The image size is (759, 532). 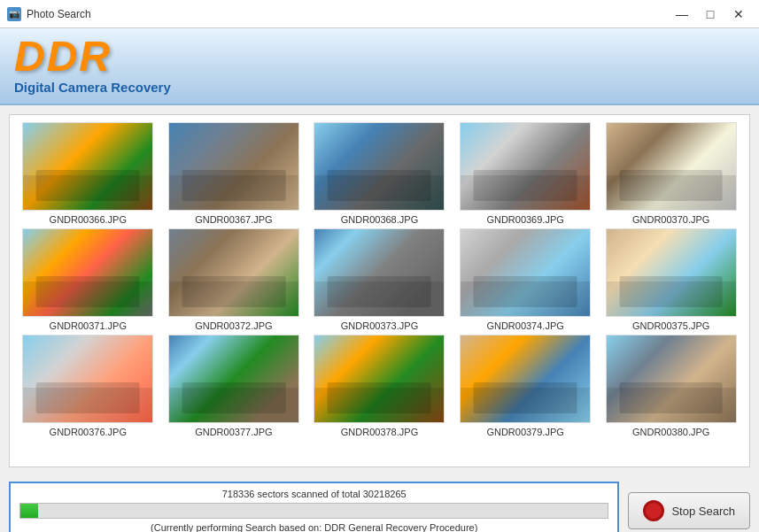 What do you see at coordinates (314, 528) in the screenshot?
I see `progress-procedure-text: (Currently performing Search based on: D…` at bounding box center [314, 528].